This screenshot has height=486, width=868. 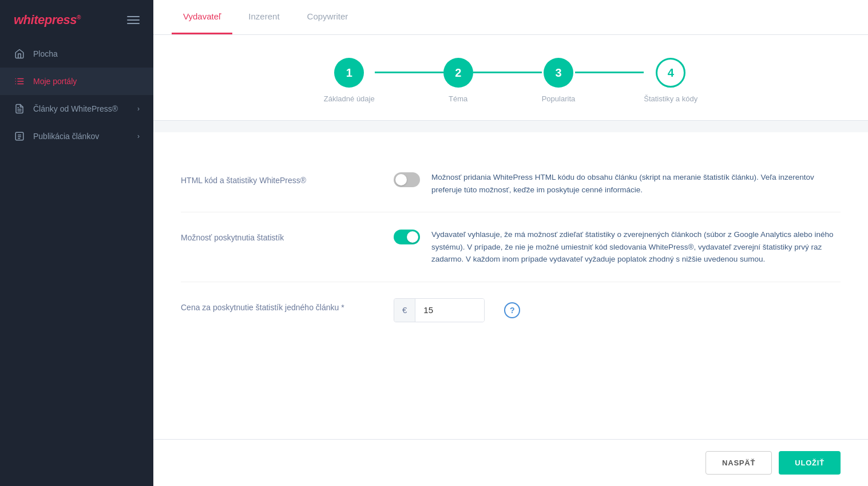 What do you see at coordinates (558, 80) in the screenshot?
I see `step-3: 3 Popularita` at bounding box center [558, 80].